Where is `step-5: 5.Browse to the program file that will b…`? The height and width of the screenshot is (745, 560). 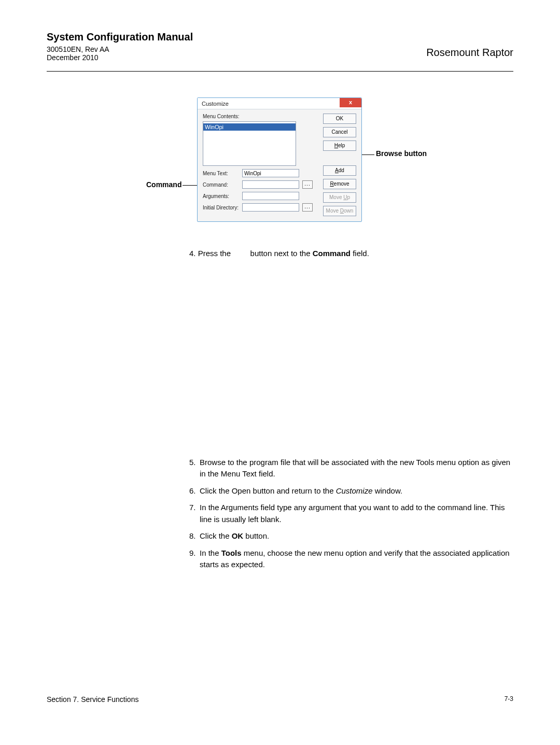 step-5: 5.Browse to the program file that will b… is located at coordinates (350, 469).